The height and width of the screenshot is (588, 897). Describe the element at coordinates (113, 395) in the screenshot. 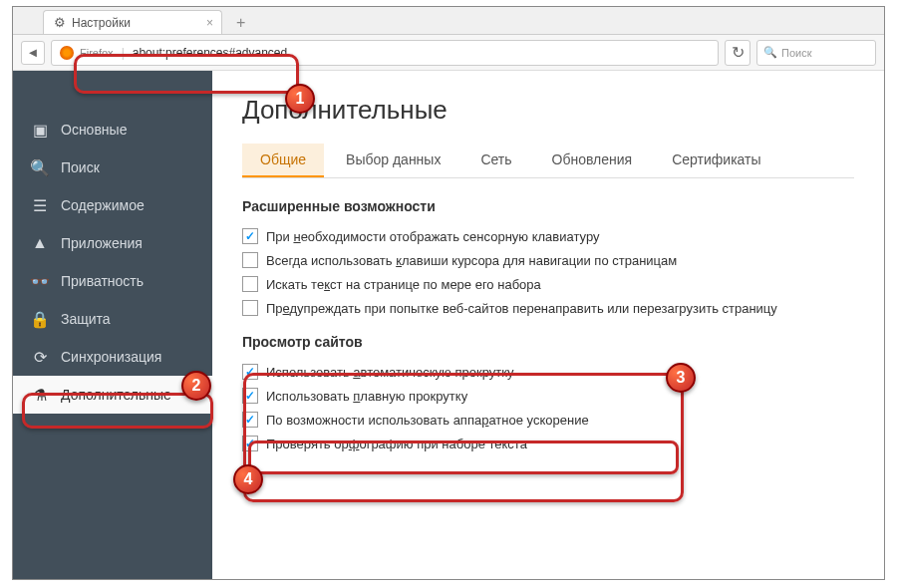

I see `sidebar-item-advanced: ⚗ Дополнительные` at that location.